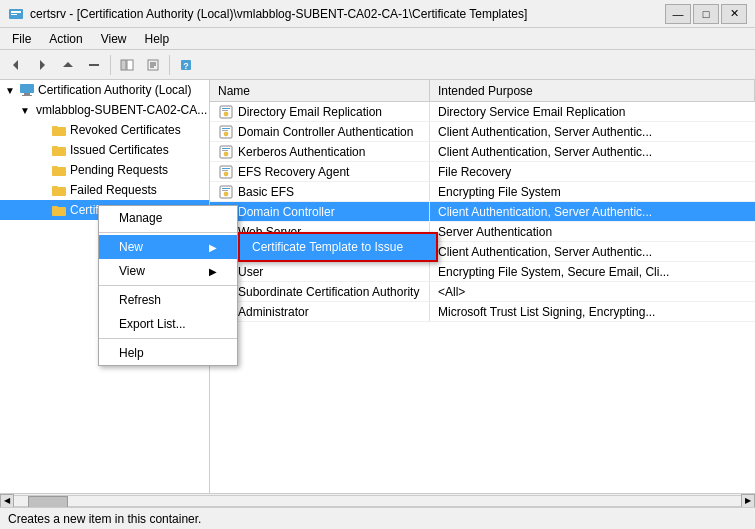 This screenshot has width=755, height=529. I want to click on ctx-refresh: Refresh, so click(168, 300).